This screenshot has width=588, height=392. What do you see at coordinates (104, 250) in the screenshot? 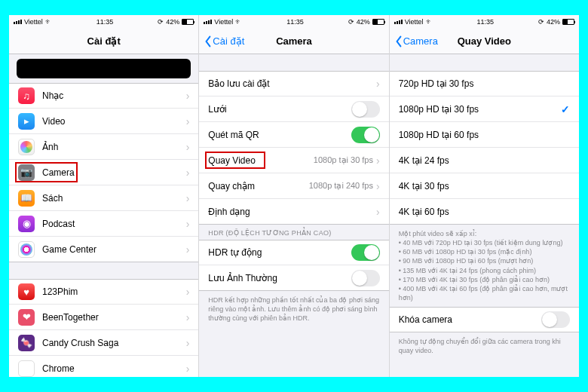
I see `settings-row: Game Center›` at bounding box center [104, 250].